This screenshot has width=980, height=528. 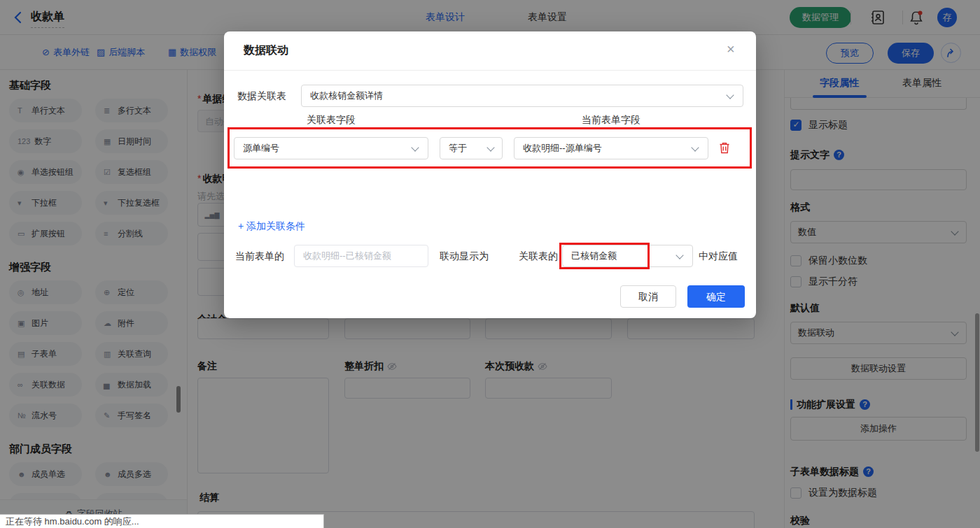 What do you see at coordinates (594, 256) in the screenshot?
I see `related-field-value: 已核销金额` at bounding box center [594, 256].